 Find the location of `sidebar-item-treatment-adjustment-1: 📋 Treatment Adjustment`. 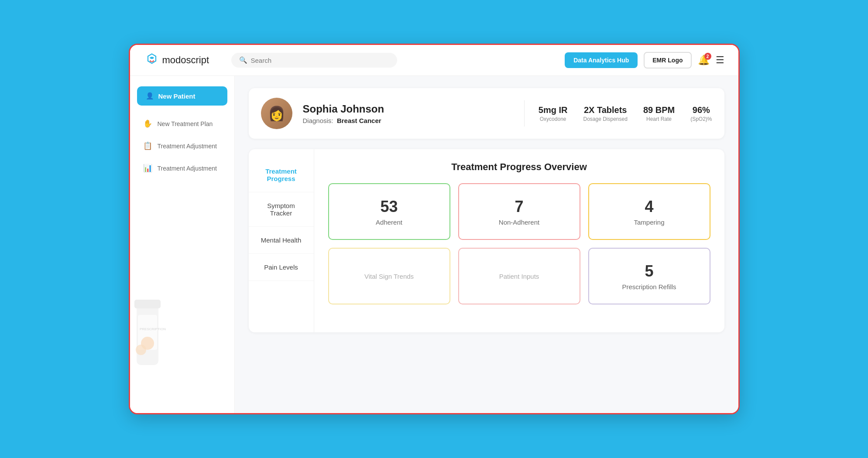

sidebar-item-treatment-adjustment-1: 📋 Treatment Adjustment is located at coordinates (182, 146).